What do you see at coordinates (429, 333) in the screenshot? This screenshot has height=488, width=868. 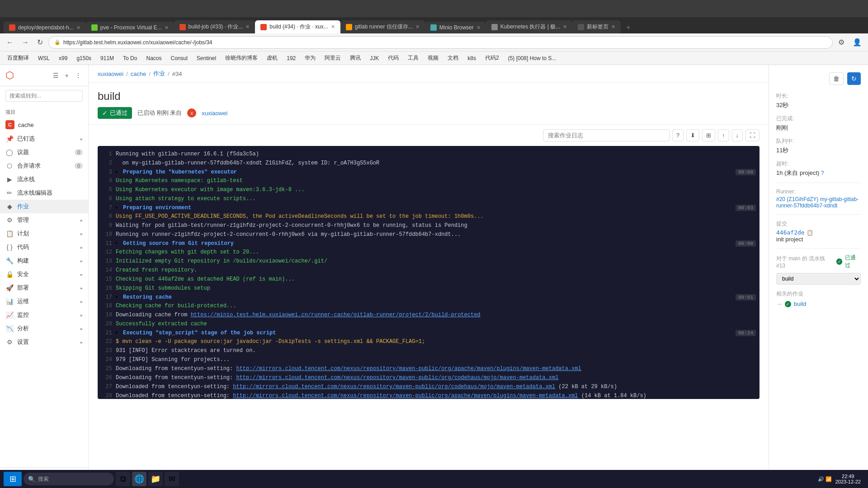 I see `log-section-21: 21 ▾ Executing "step_script" stage of th…` at bounding box center [429, 333].